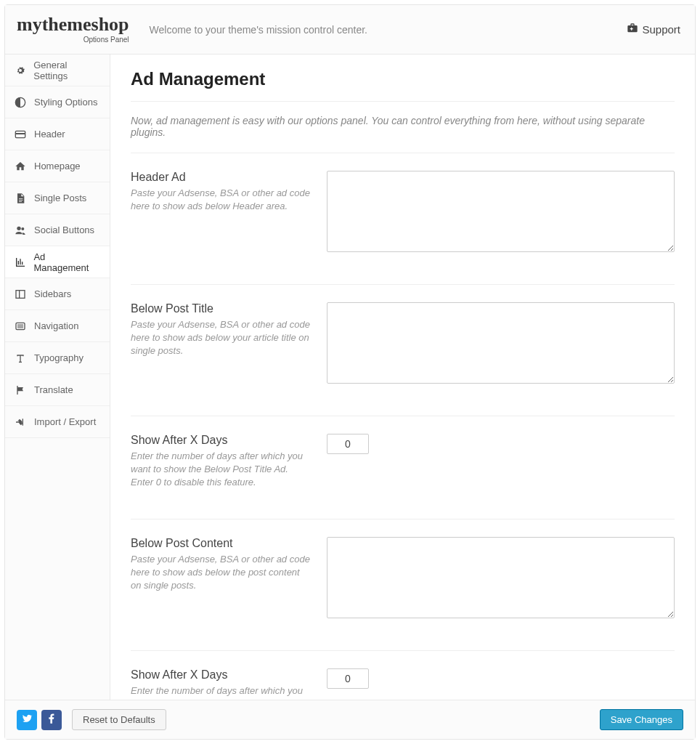 The image size is (700, 744). Describe the element at coordinates (654, 29) in the screenshot. I see `support-link: Support` at that location.